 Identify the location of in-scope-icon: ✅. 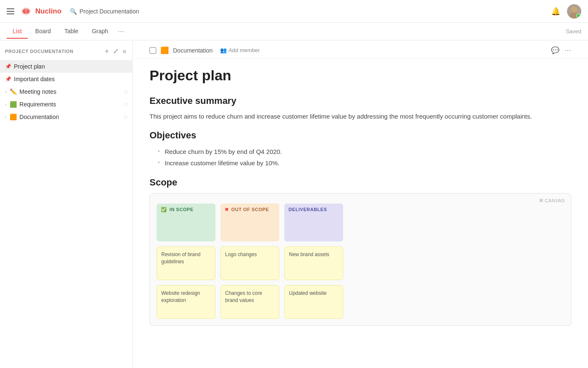
(164, 209).